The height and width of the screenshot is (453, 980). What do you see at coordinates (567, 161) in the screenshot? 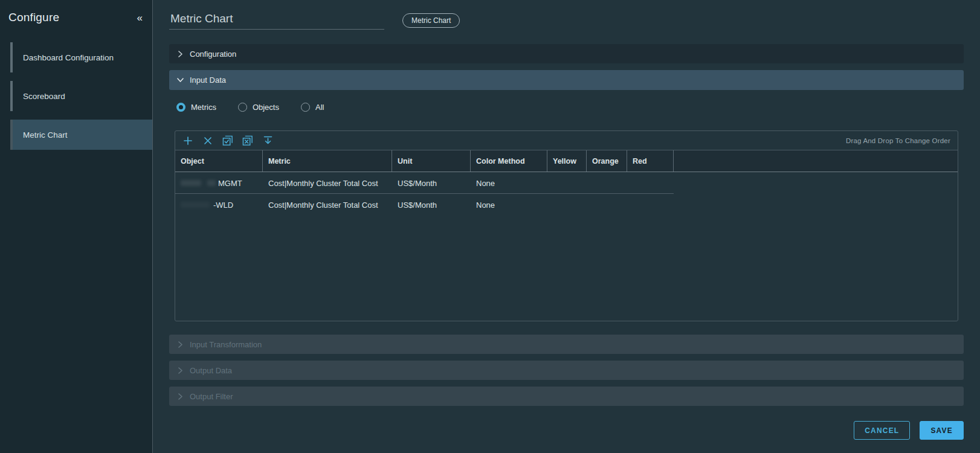
I see `column-header-yellow: Yellow` at bounding box center [567, 161].